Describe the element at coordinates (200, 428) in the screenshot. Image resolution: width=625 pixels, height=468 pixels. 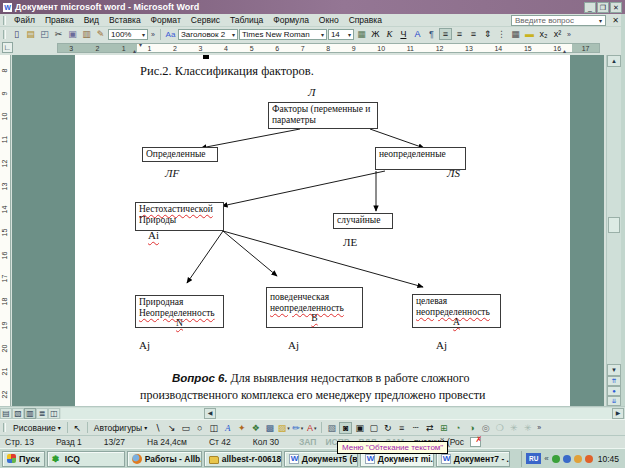
I see `oval-icon: ○` at that location.